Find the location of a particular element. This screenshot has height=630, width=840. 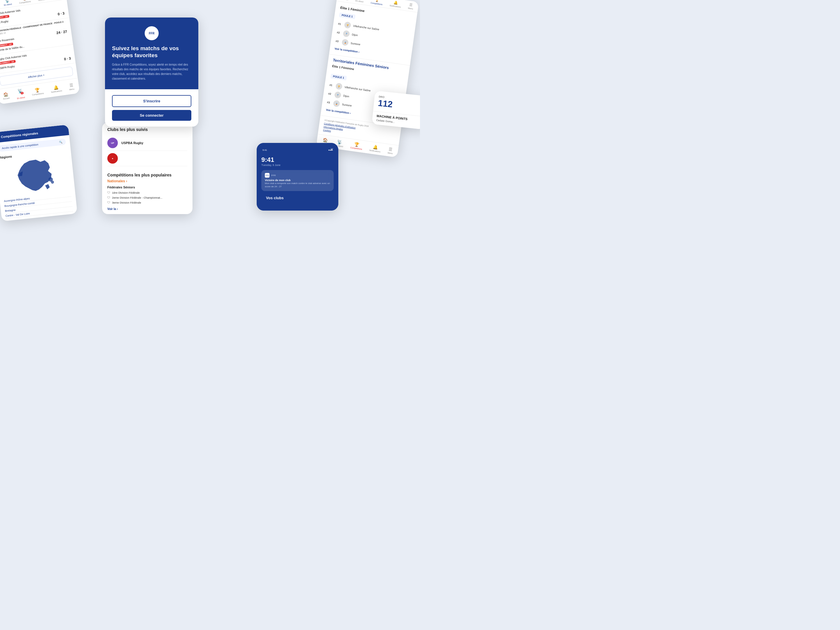

shield-icon-3: 🛡 is located at coordinates (109, 203).